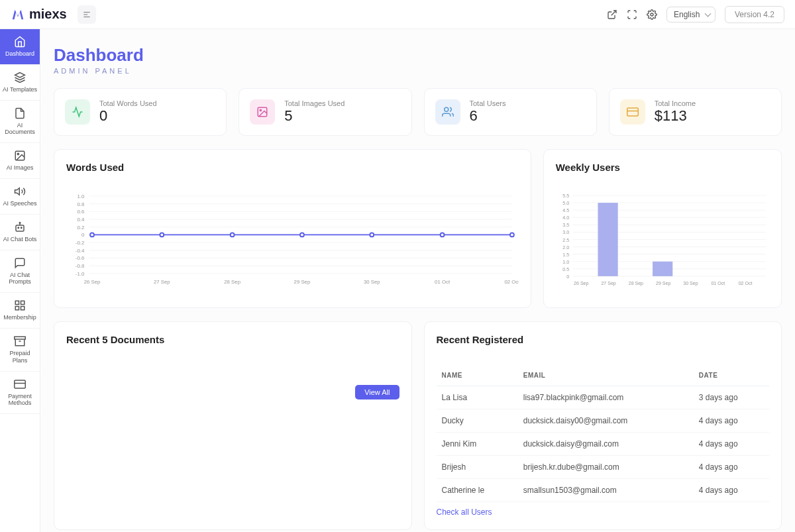 This screenshot has height=532, width=795. I want to click on svg-text: -0.4, so click(80, 250).